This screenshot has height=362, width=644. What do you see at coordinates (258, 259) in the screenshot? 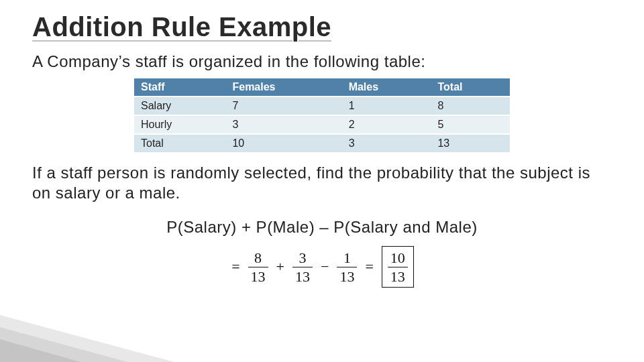
I see `numerator: 8` at bounding box center [258, 259].